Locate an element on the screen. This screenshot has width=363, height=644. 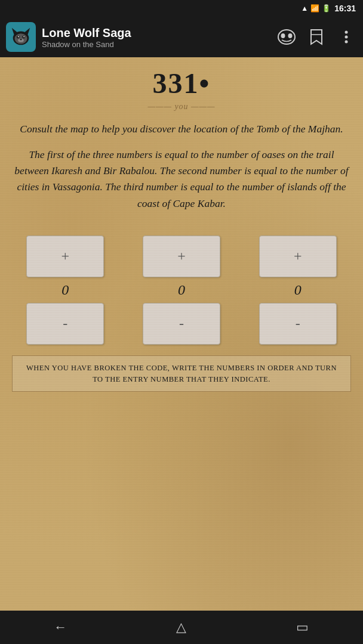
paragraph-1: Consult the map to help you discover the… is located at coordinates (182, 129).